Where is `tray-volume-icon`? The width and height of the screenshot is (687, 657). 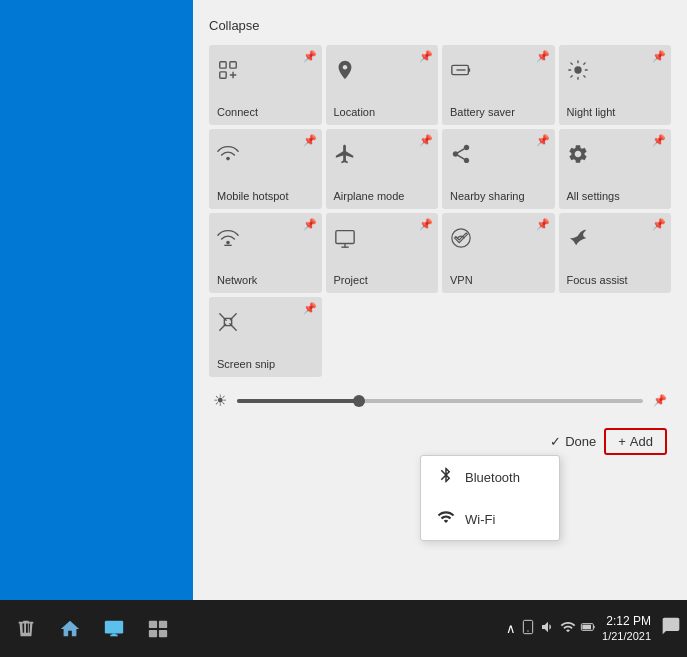 tray-volume-icon is located at coordinates (548, 628).